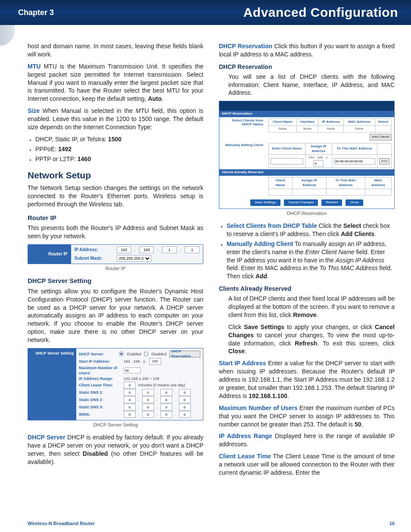  What do you see at coordinates (84, 159) in the screenshot?
I see `text-bold: 1460` at bounding box center [84, 159].